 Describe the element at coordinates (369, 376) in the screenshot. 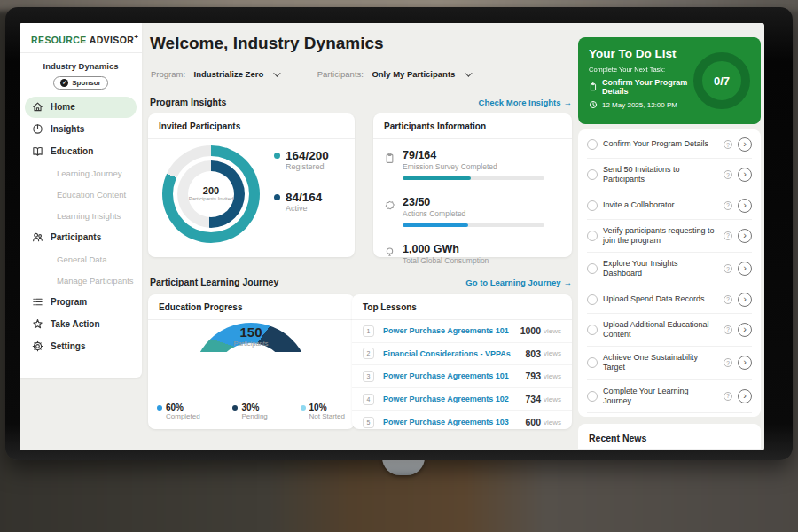

I see `lesson-rank: 3` at that location.